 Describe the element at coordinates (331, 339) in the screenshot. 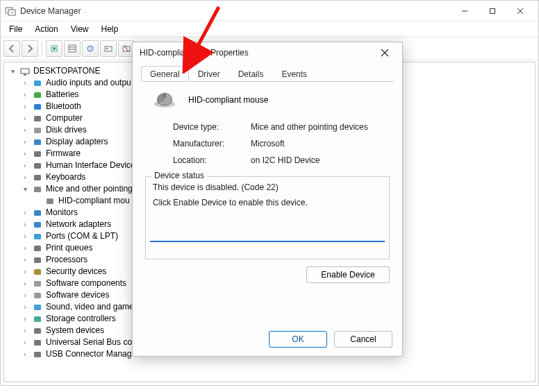

I see `dialog-buttons: OK Cancel` at that location.